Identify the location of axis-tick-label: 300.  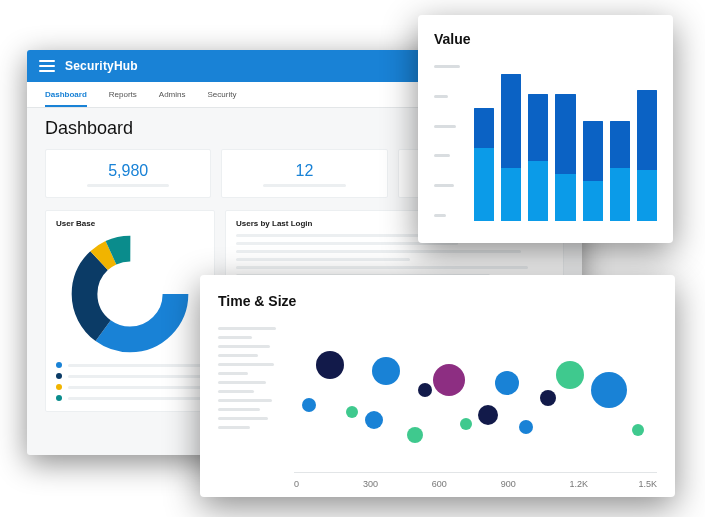
(398, 484).